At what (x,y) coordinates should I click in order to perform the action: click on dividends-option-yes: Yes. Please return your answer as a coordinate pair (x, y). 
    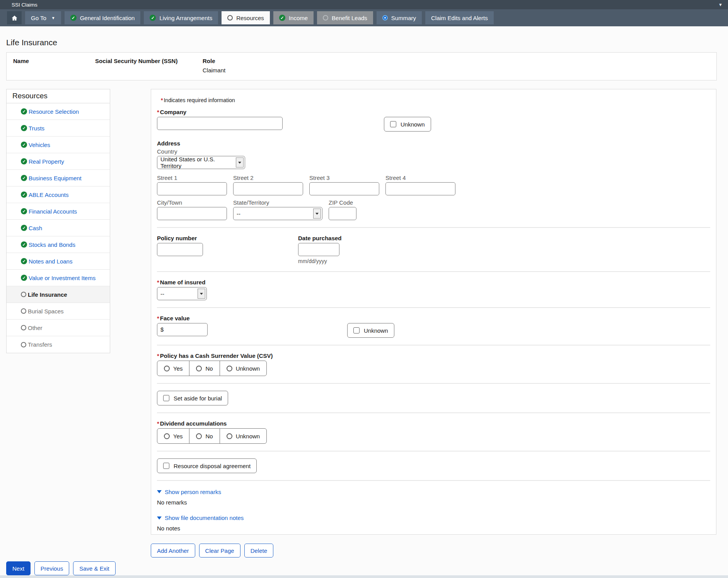
    Looking at the image, I should click on (173, 436).